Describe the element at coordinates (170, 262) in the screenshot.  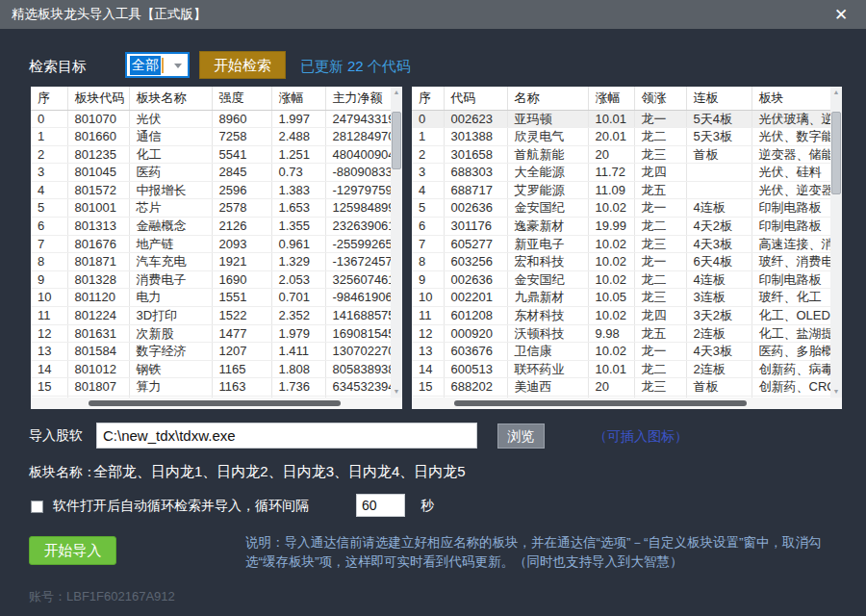
I see `table-cell: 汽车充电` at that location.